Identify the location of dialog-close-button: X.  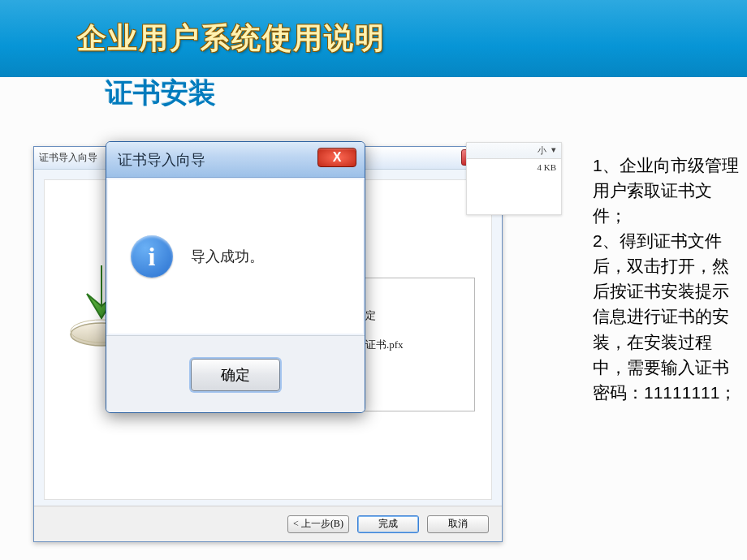
(337, 157).